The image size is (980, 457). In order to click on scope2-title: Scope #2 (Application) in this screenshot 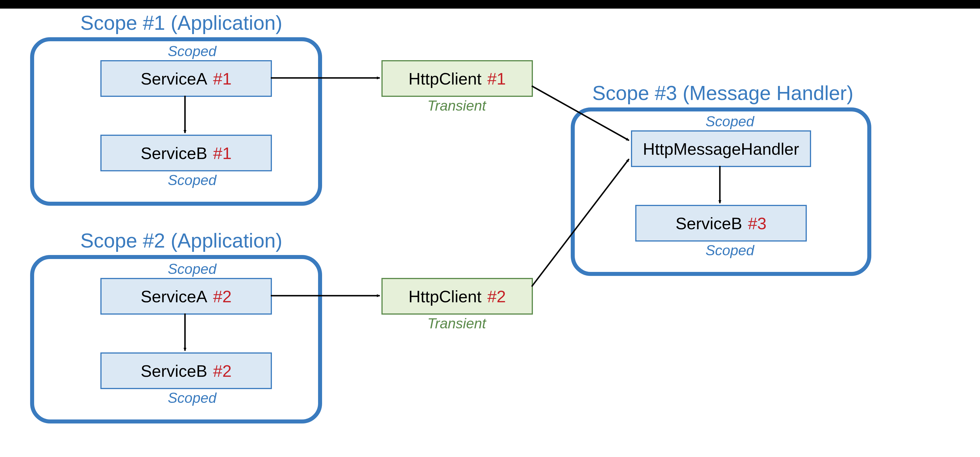, I will do `click(181, 241)`.